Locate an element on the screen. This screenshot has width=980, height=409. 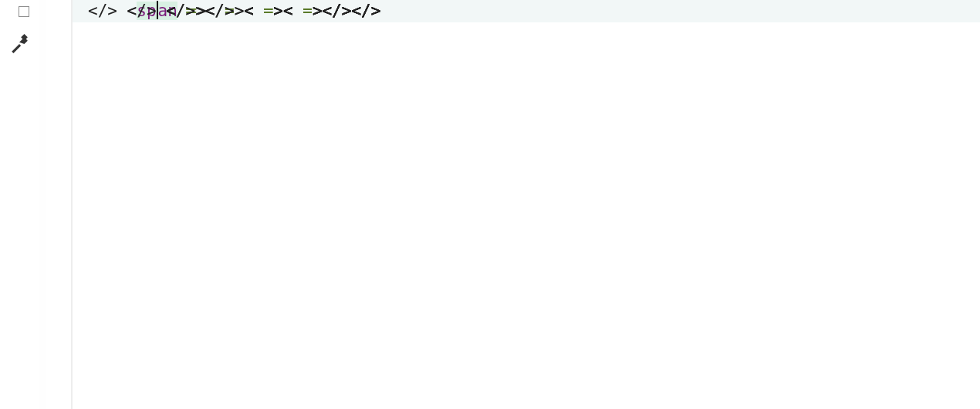
code-line: </> is located at coordinates (526, 11).